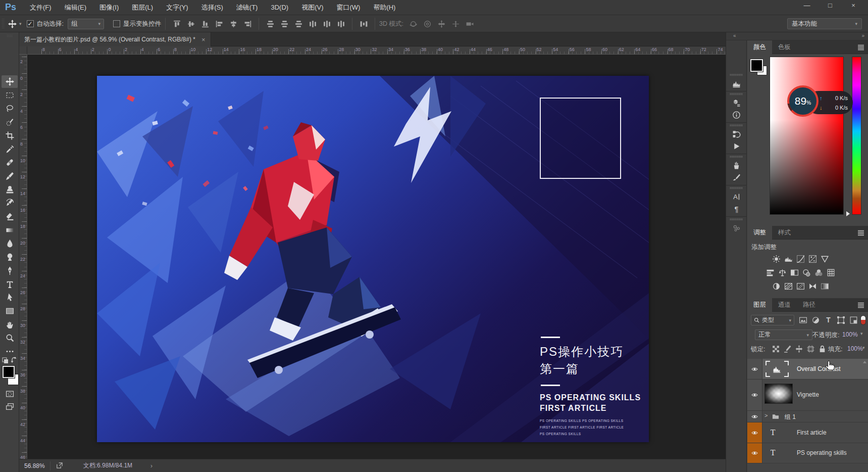 Image resolution: width=868 pixels, height=472 pixels. I want to click on menu-item-1: 编辑(E), so click(76, 8).